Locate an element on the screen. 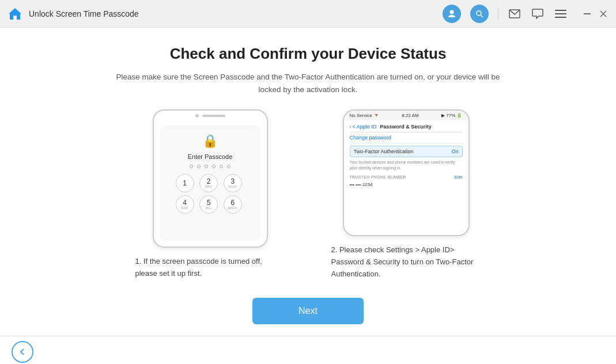  page-title: Check and Confirm your Device Status is located at coordinates (308, 54).